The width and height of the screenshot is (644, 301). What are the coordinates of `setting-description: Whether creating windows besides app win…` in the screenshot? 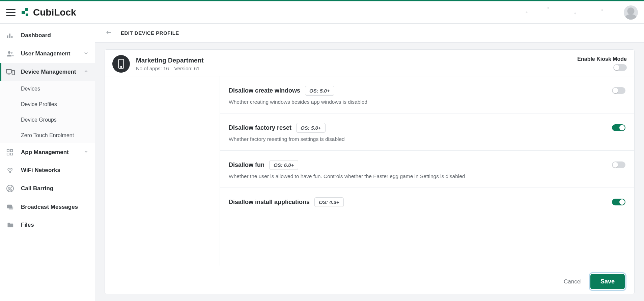 It's located at (417, 102).